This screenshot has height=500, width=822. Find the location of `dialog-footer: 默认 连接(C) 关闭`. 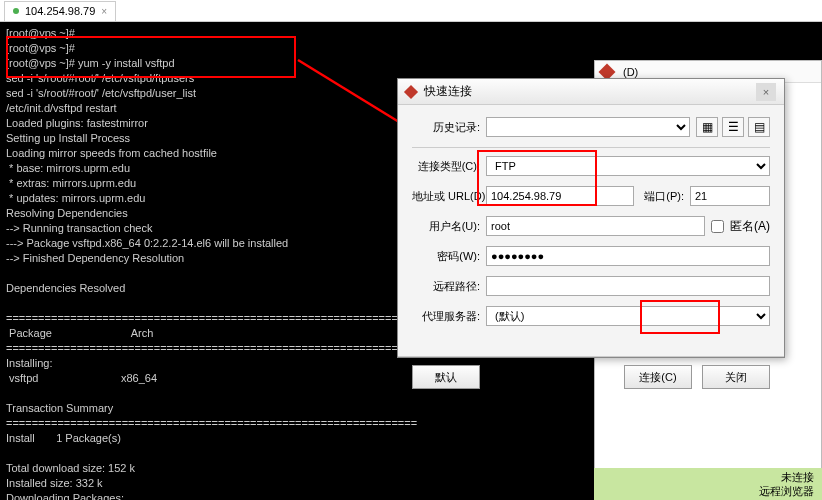

dialog-footer: 默认 连接(C) 关闭 is located at coordinates (591, 377).